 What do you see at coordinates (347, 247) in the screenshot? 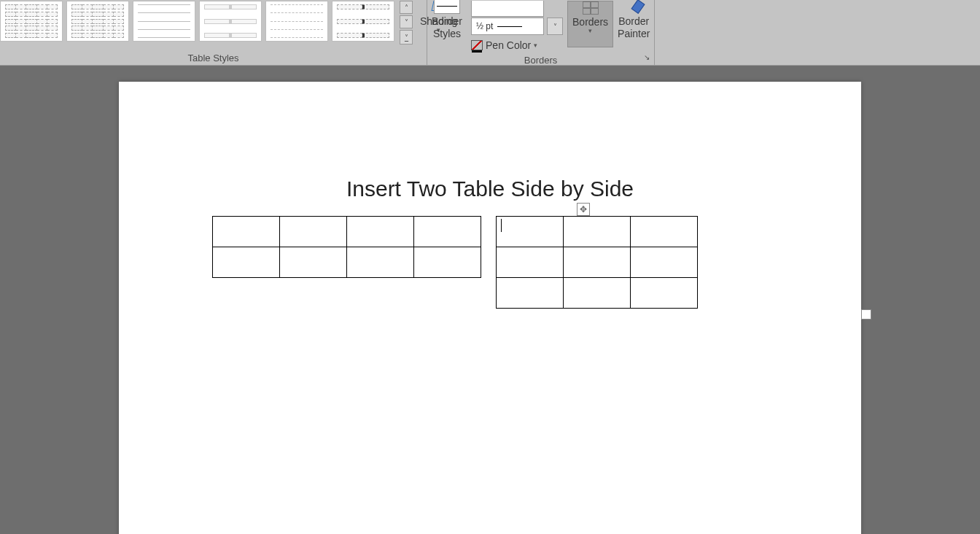
I see `left-table` at bounding box center [347, 247].